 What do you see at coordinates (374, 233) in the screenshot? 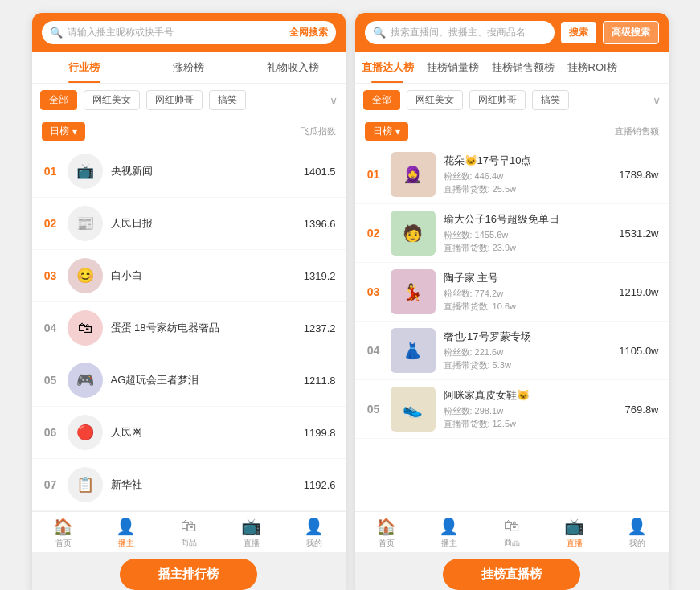
I see `rank-number: 02` at bounding box center [374, 233].